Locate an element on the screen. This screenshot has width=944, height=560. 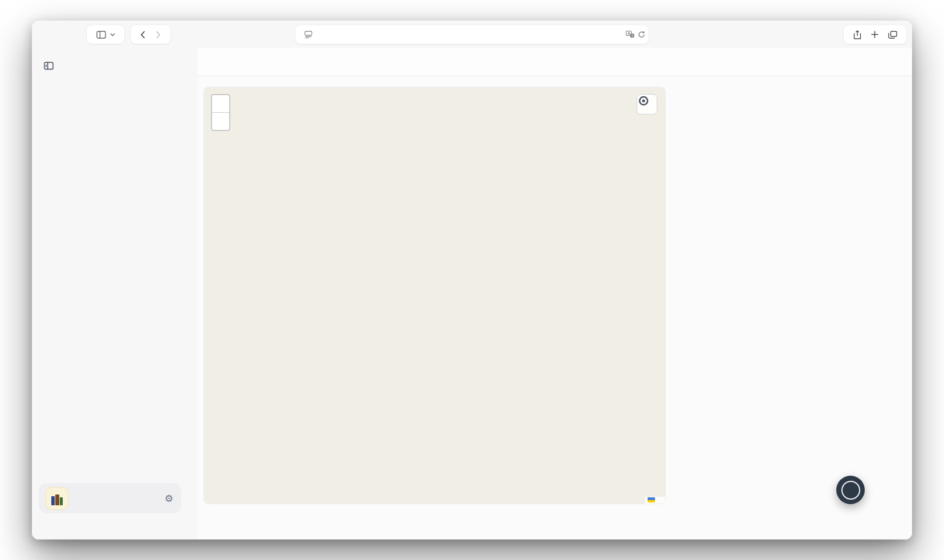
ukraine-flag-icon is located at coordinates (651, 500).